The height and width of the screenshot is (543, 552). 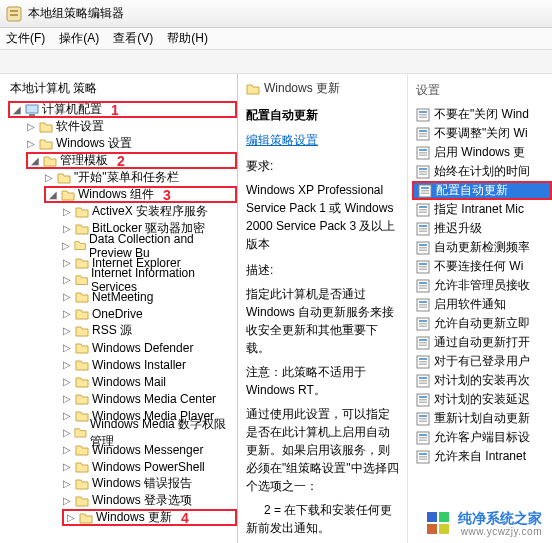 I want to click on tree-node: ▷软件设置, so click(x=120, y=126).